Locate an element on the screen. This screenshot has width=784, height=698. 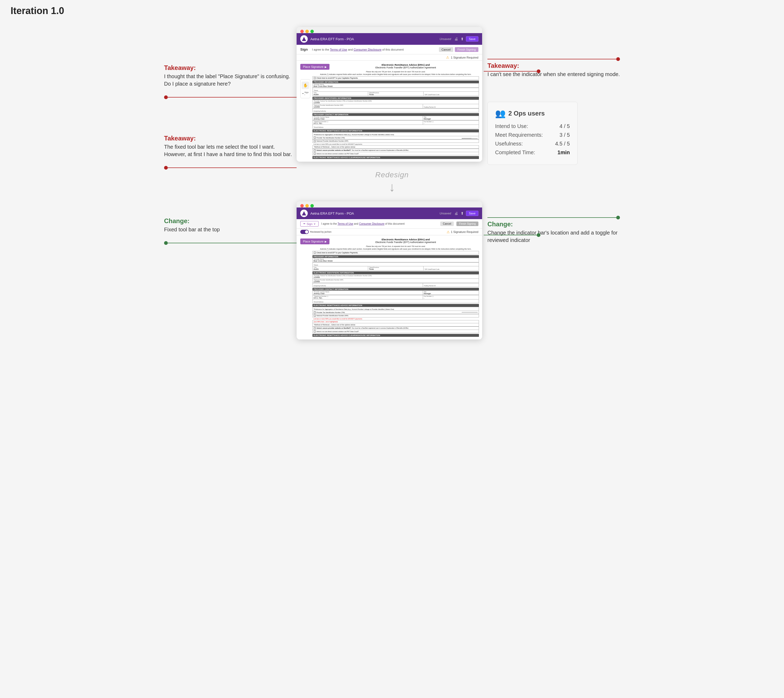
sign-tool-label: Sign › is located at coordinates (307, 94).